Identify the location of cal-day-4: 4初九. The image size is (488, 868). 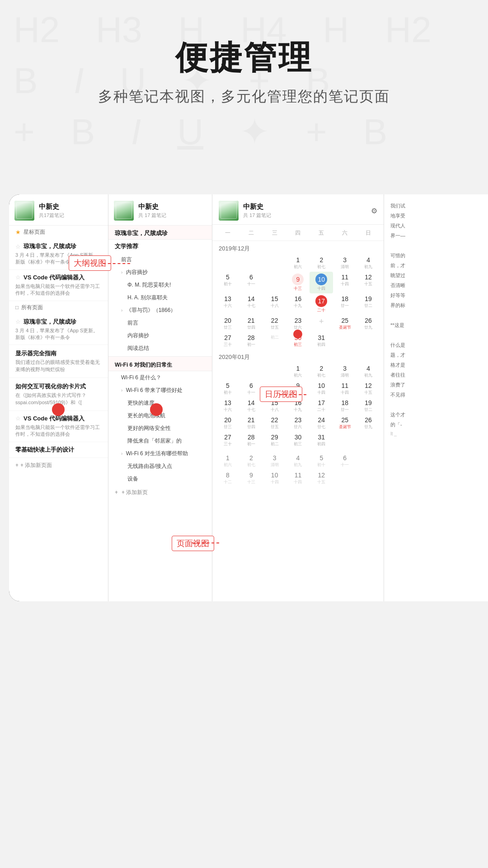
(368, 263).